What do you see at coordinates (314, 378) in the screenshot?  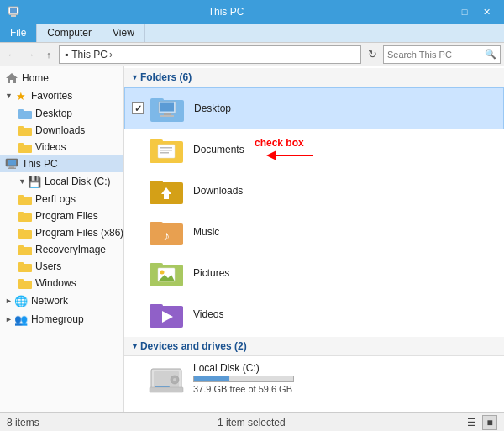 I see `drive-item-c: Local Disk (C:) 37.9 GB free of 59.6 GB` at bounding box center [314, 378].